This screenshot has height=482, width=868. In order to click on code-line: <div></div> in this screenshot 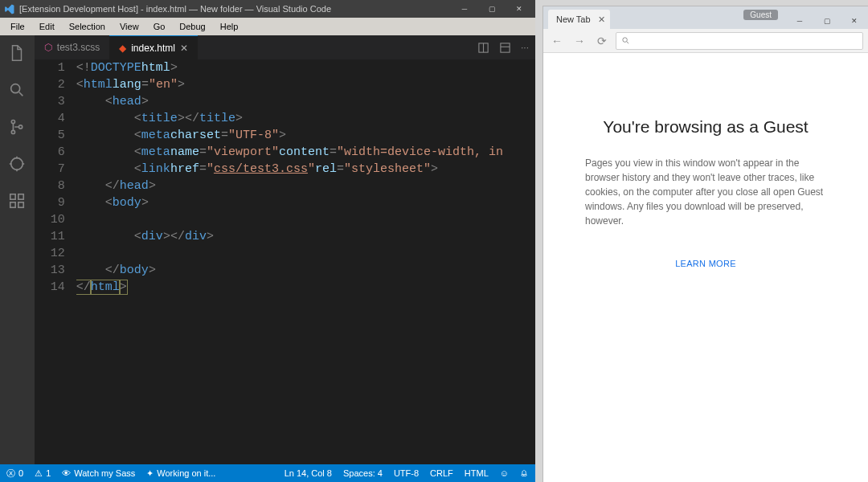, I will do `click(289, 236)`.